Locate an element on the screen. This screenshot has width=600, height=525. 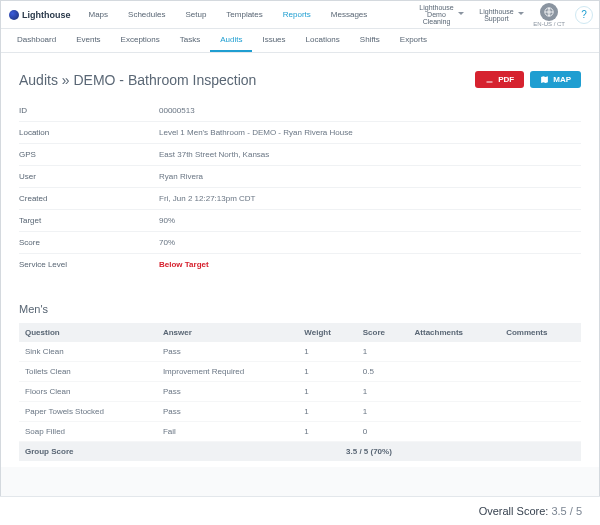
section-heading: Men's is located at coordinates (300, 309).